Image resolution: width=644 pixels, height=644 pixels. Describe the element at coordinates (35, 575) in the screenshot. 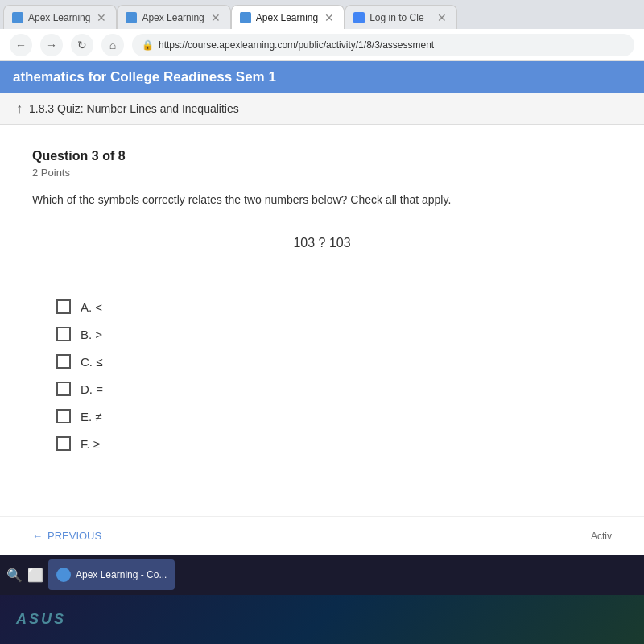

I see `taskview-icon: ⬜` at that location.